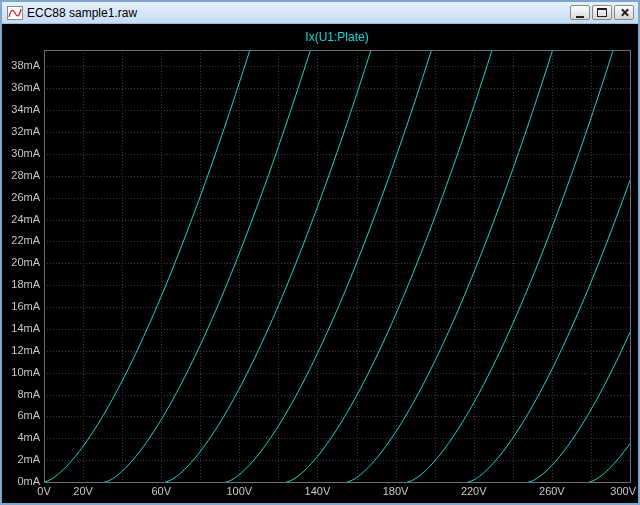 The width and height of the screenshot is (640, 505). Describe the element at coordinates (298, 13) in the screenshot. I see `window-title: ECC88 sample1.raw` at that location.